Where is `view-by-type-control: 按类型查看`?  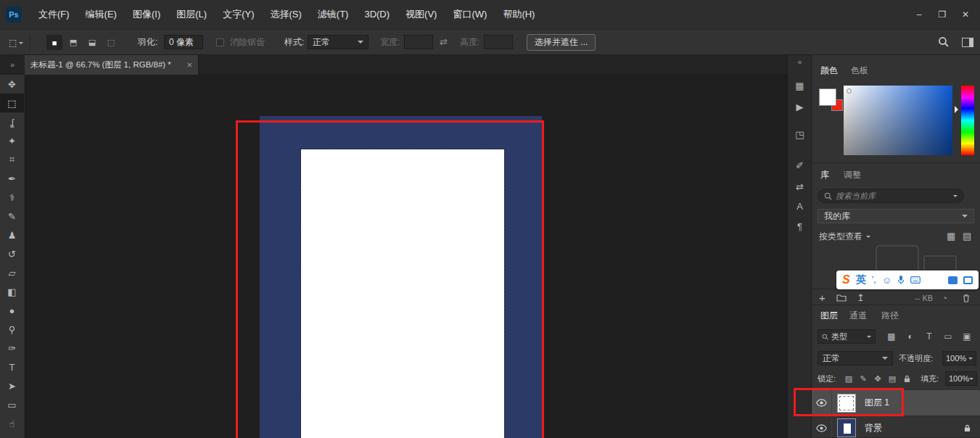 view-by-type-control: 按类型查看 is located at coordinates (844, 236).